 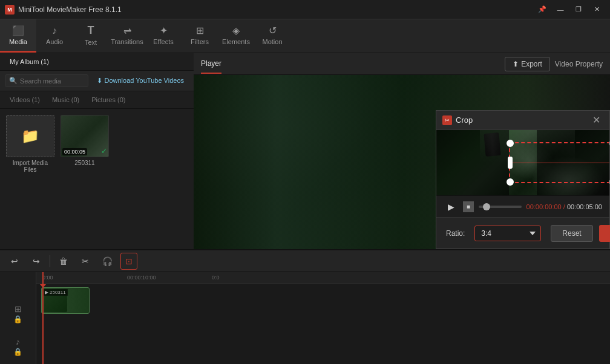 What do you see at coordinates (54, 42) in the screenshot?
I see `tab-audio-label: Audio` at bounding box center [54, 42].